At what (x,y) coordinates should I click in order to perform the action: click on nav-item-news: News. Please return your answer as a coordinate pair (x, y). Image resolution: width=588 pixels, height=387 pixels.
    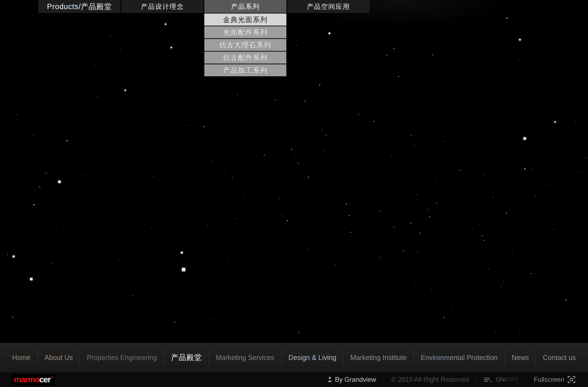
    Looking at the image, I should click on (520, 358).